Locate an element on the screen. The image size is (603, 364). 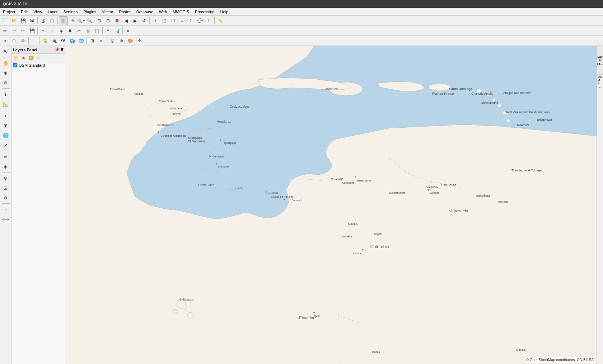
select-tool: ↖ is located at coordinates (6, 51).